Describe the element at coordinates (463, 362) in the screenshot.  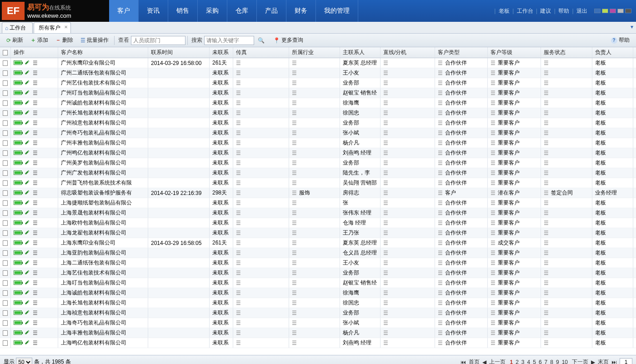
I see `first-page-icon: ⏮` at that location.